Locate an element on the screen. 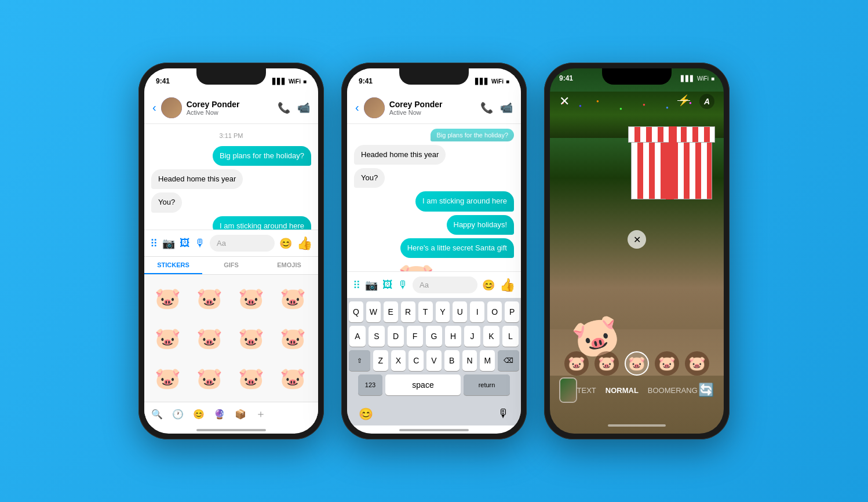  search-sticker-icon: 🔍 is located at coordinates (157, 414).